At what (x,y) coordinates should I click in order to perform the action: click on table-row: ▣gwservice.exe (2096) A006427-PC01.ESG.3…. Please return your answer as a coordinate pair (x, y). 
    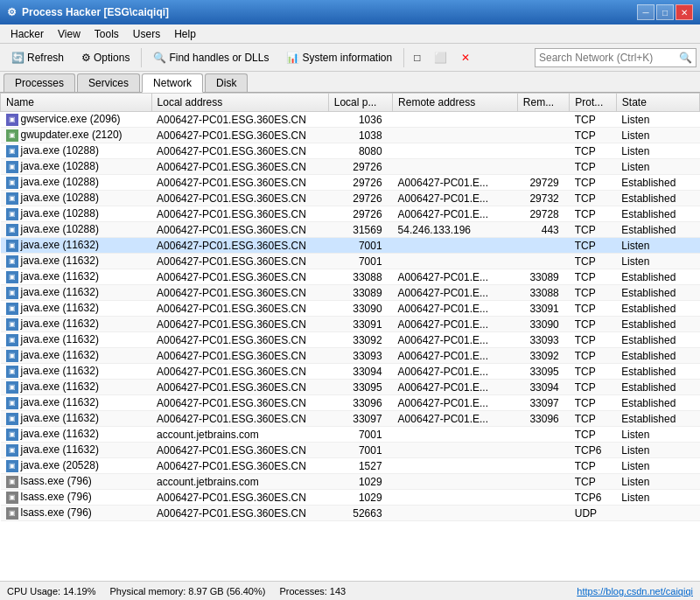
    Looking at the image, I should click on (350, 120).